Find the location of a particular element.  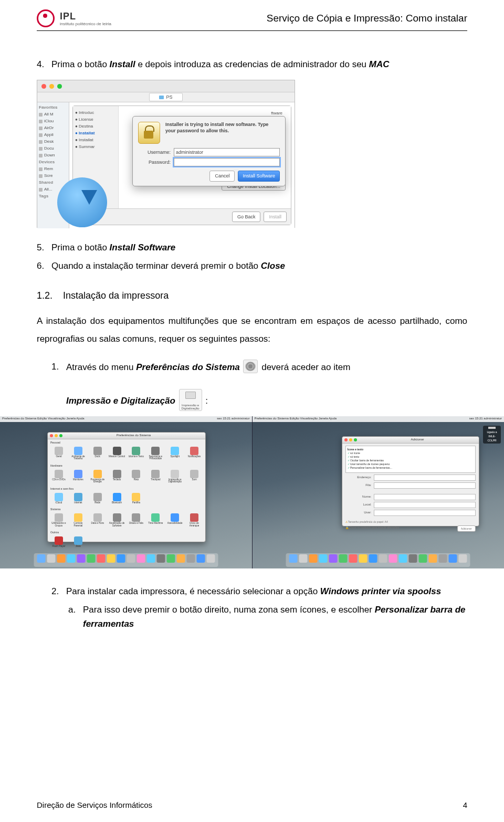

pref-item: Controlo Parental is located at coordinates (78, 520).